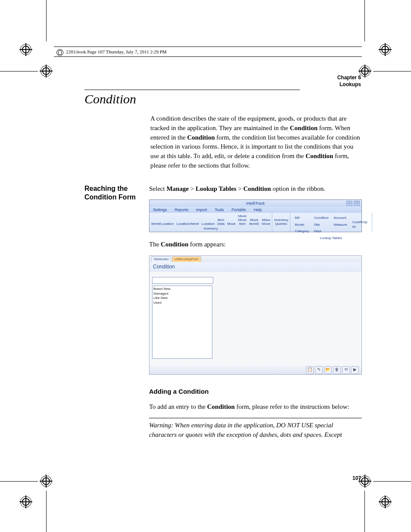 This screenshot has height=532, width=411. What do you see at coordinates (255, 189) in the screenshot?
I see `reach-instruction: Select Manage > Lookup Tables > Conditio…` at bounding box center [255, 189].